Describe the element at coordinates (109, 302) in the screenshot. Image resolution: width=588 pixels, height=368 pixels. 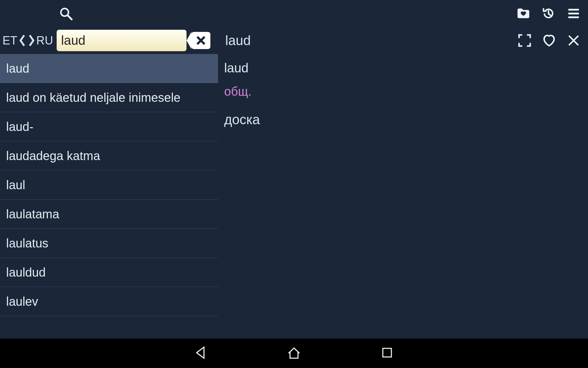
I see `list-item: laulev` at that location.